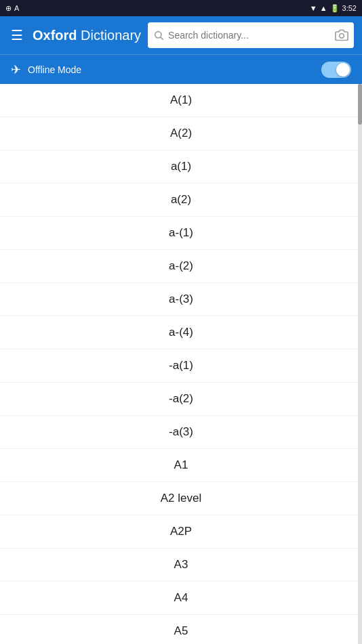  Describe the element at coordinates (181, 366) in the screenshot. I see `list-item: -a(1)` at that location.